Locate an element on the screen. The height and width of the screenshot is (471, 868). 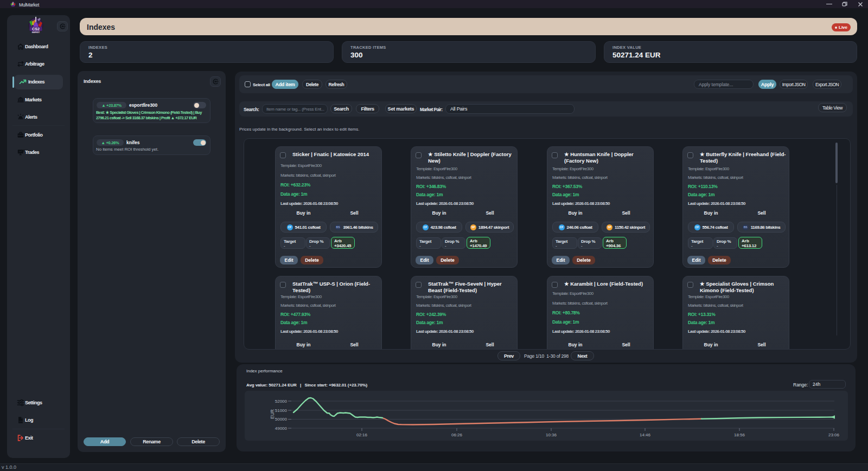
svg-text: 14:46 is located at coordinates (646, 435).